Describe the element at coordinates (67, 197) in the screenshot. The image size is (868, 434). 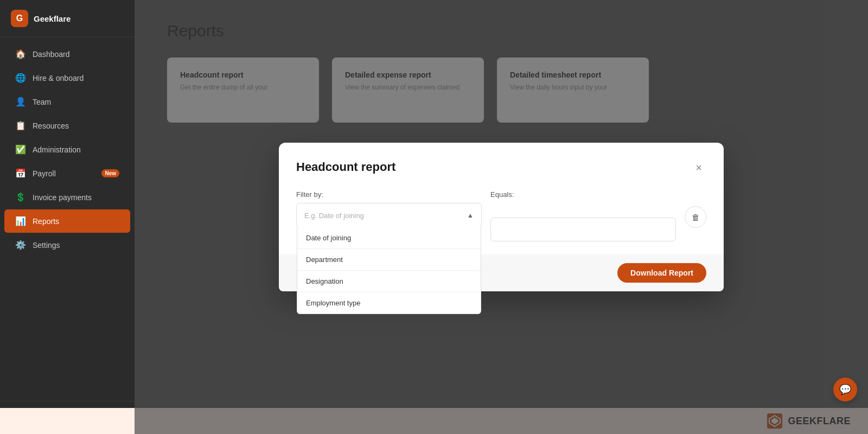
I see `sidebar-item-invoice-payments: 💲 Invoice payments` at that location.